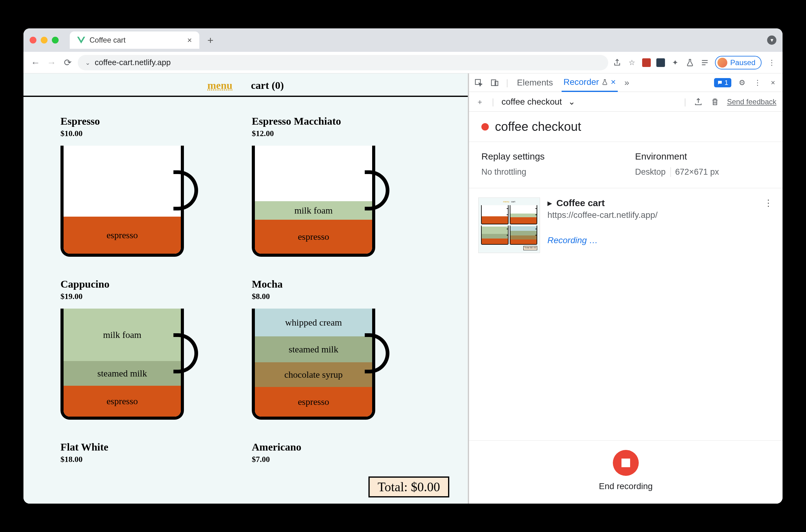  Describe the element at coordinates (122, 335) in the screenshot. I see `coffee-layer: milk foam` at that location.